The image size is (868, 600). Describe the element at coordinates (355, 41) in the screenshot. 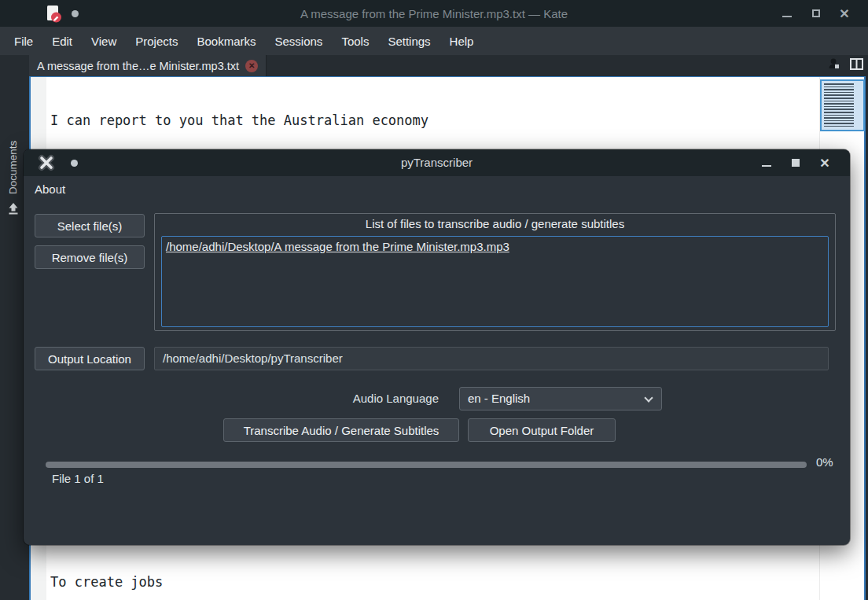

I see `menu-tools: Tools` at that location.